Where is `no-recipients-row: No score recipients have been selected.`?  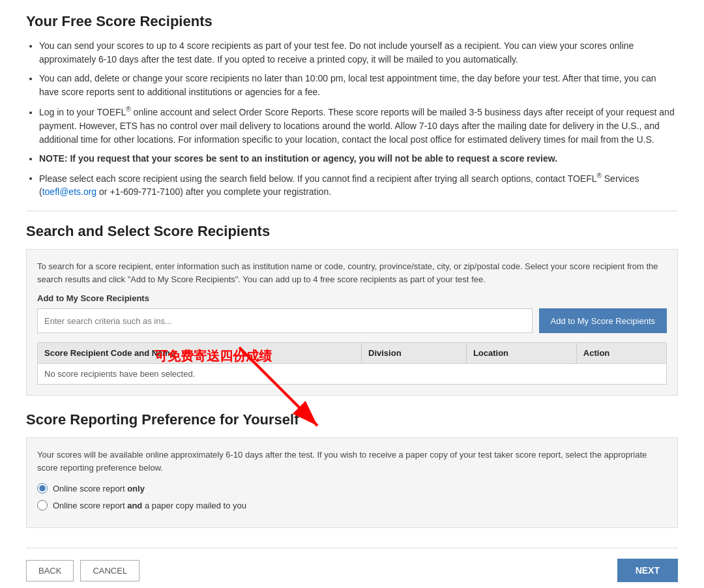
no-recipients-row: No score recipients have been selected. is located at coordinates (352, 374).